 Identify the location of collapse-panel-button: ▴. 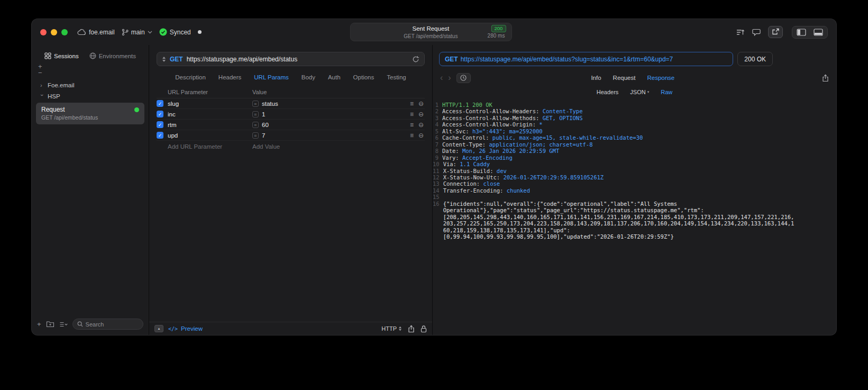
(159, 329).